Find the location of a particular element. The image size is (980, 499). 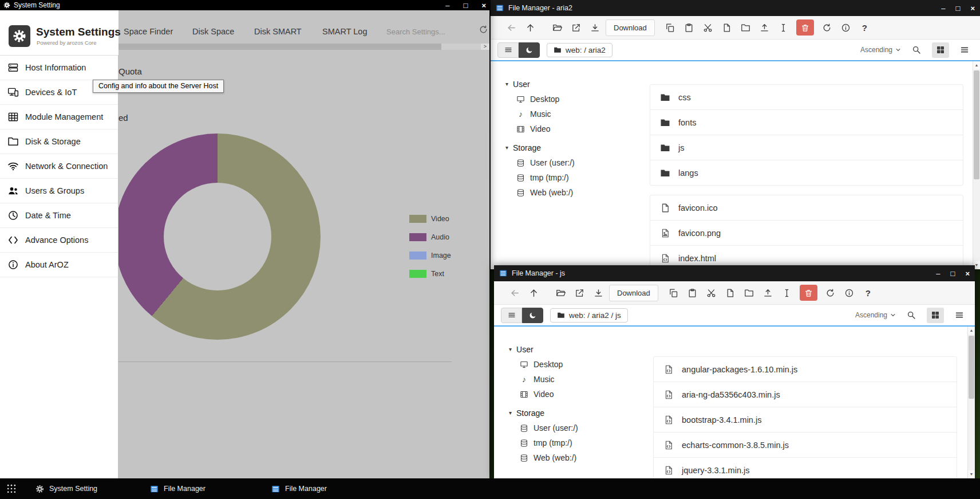

taskbar-item-file-manager-2: File Manager is located at coordinates (299, 489).